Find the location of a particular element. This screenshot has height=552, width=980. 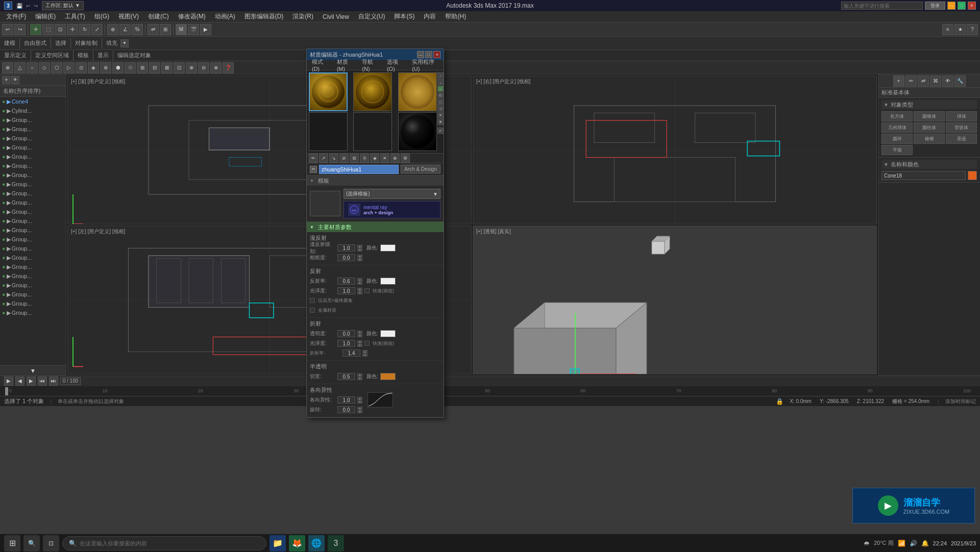

me-side-btn7: ✕ is located at coordinates (440, 115).